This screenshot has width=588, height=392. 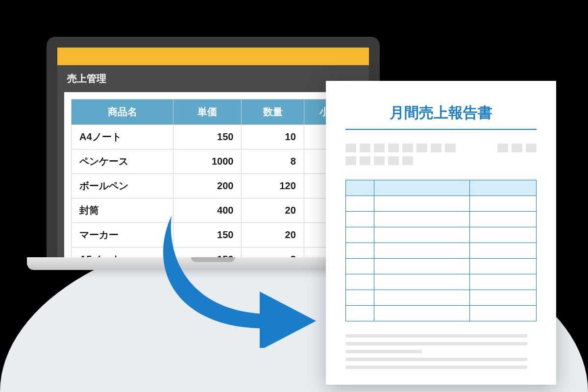 What do you see at coordinates (208, 137) in the screenshot?
I see `cell-price: 150` at bounding box center [208, 137].